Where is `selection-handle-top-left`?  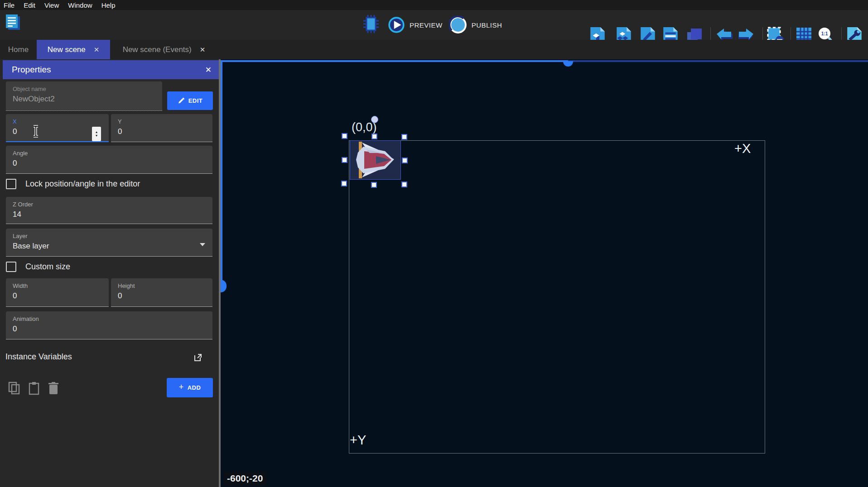
selection-handle-top-left is located at coordinates (344, 136).